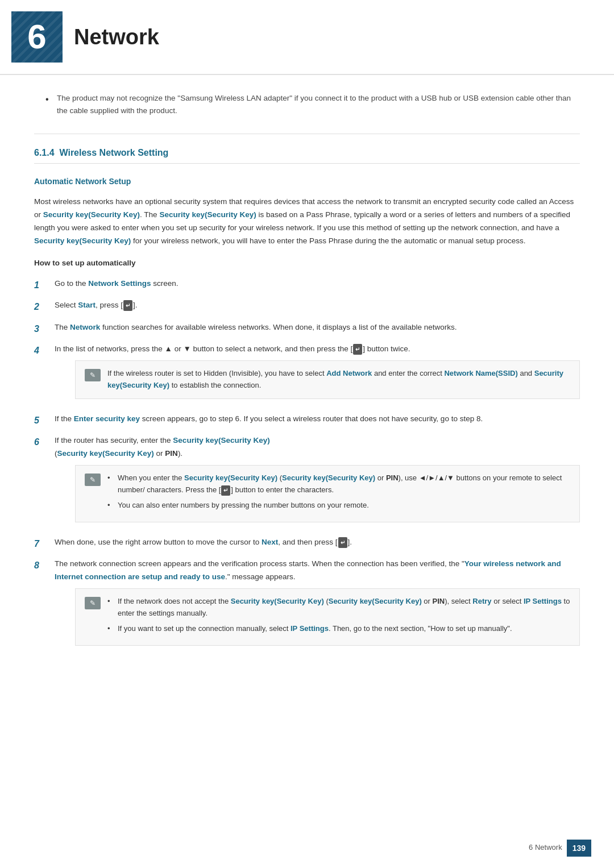 Image resolution: width=614 pixels, height=868 pixels. Describe the element at coordinates (339, 608) in the screenshot. I see `step-8-note-item-1: If the network does not accept the Secur…` at that location.